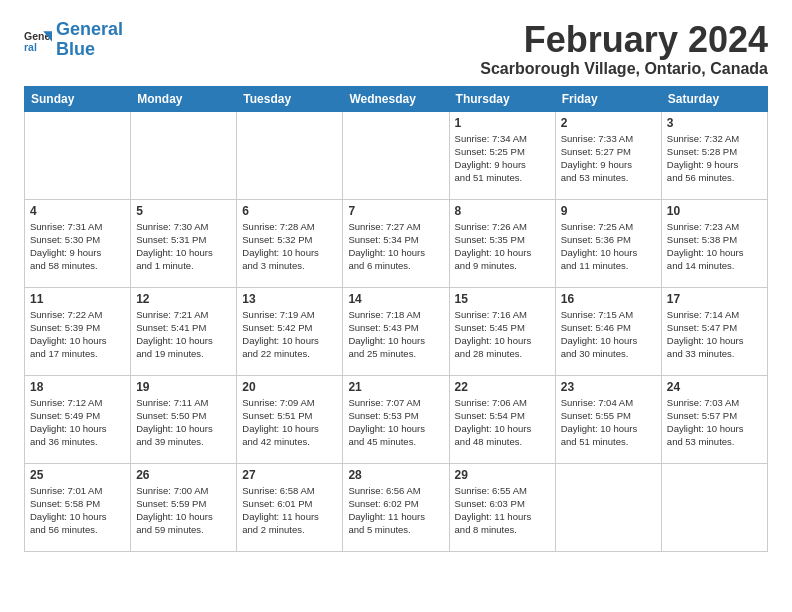 Image resolution: width=792 pixels, height=612 pixels. Describe the element at coordinates (184, 331) in the screenshot. I see `calendar-cell: 12Sunrise: 7:21 AM Sunset: 5:41 PM Dayli…` at that location.